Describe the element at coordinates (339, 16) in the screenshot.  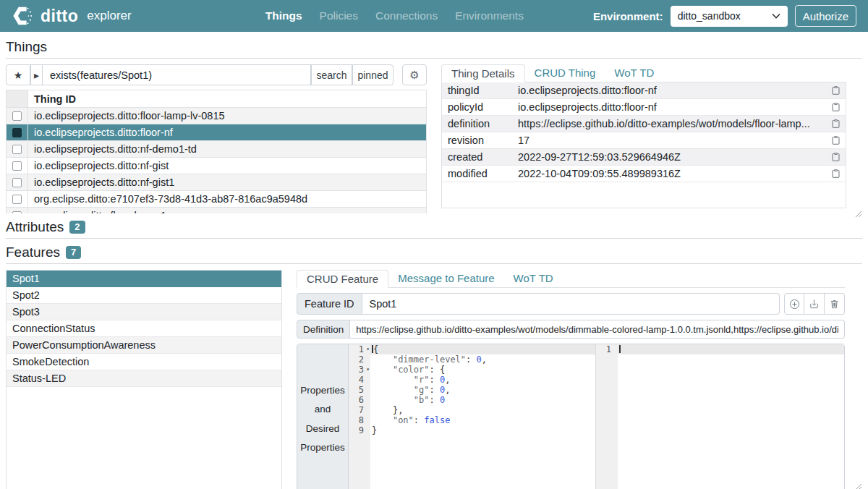
I see `nav-item-policies: Policies` at that location.